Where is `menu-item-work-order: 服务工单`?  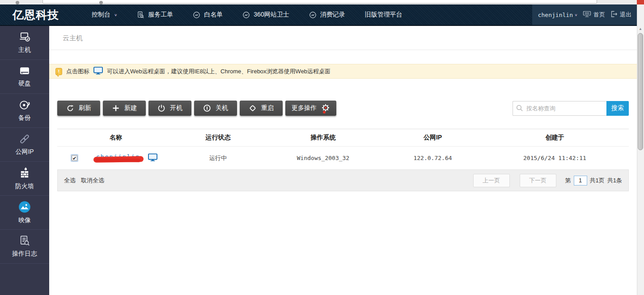
menu-item-work-order: 服务工单 is located at coordinates (155, 15).